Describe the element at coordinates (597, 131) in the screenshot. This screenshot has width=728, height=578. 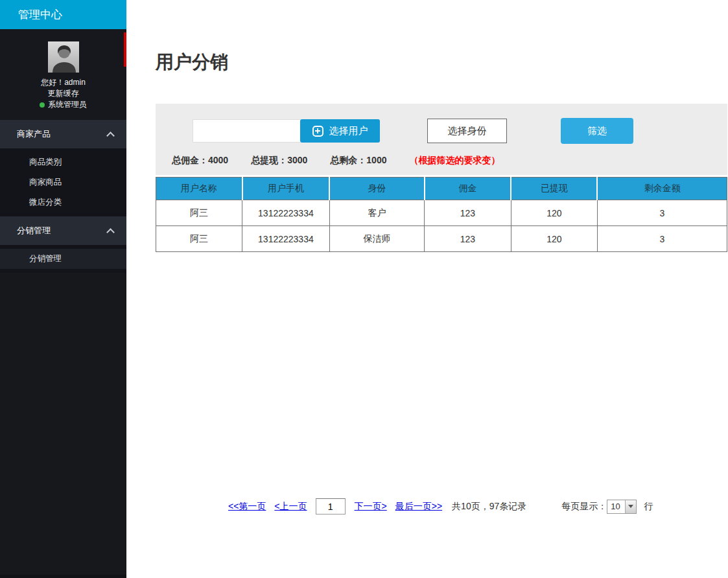
I see `filter-button: 筛选` at that location.